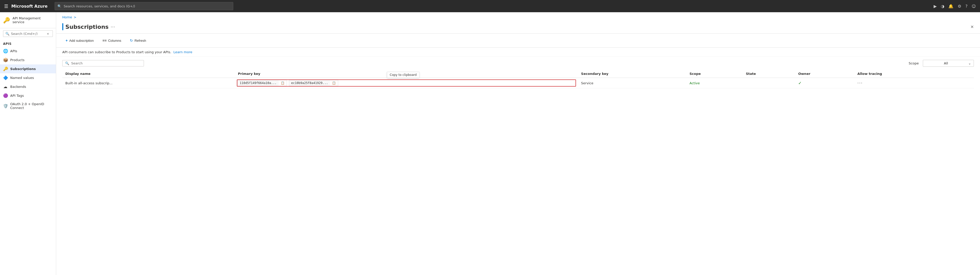 This screenshot has height=275, width=980. I want to click on table-row: Built-in all-access subscrip... Copy to …, so click(518, 83).